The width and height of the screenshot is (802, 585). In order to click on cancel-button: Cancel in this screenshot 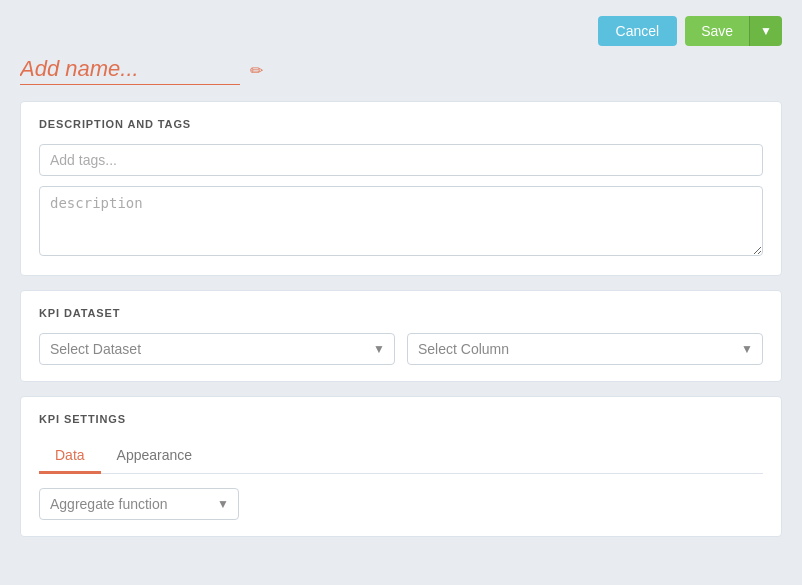, I will do `click(638, 31)`.